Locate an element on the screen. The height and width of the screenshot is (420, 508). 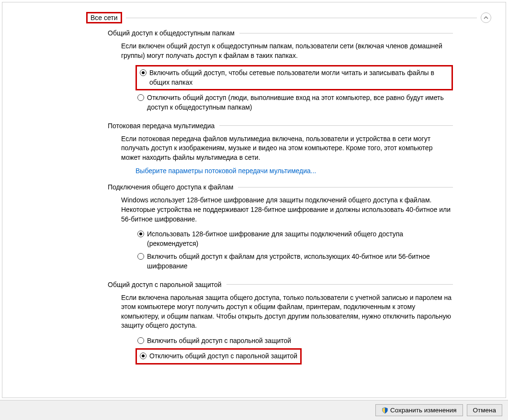
section-description: Если включен общий доступ к общедоступны… is located at coordinates (287, 51).